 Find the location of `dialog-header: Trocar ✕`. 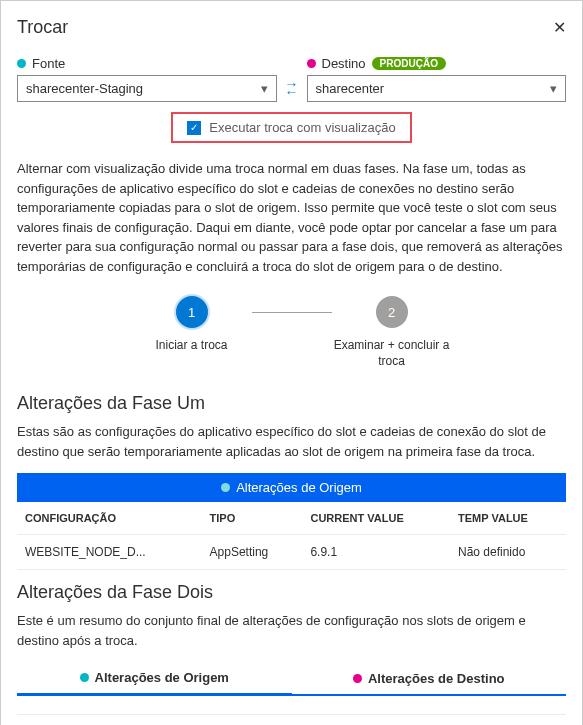

dialog-header: Trocar ✕ is located at coordinates (292, 28).